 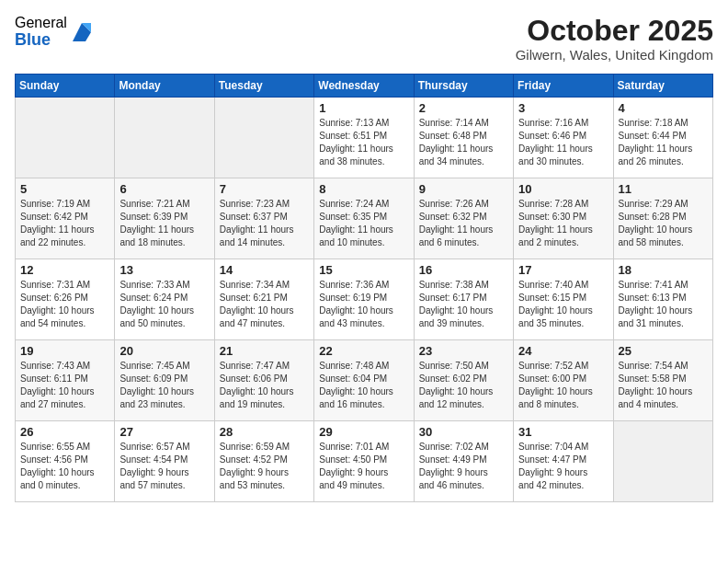 I want to click on cell-content: Sunrise: 7:16 AM Sunset: 6:46 PM Dayligh…, so click(x=563, y=143).